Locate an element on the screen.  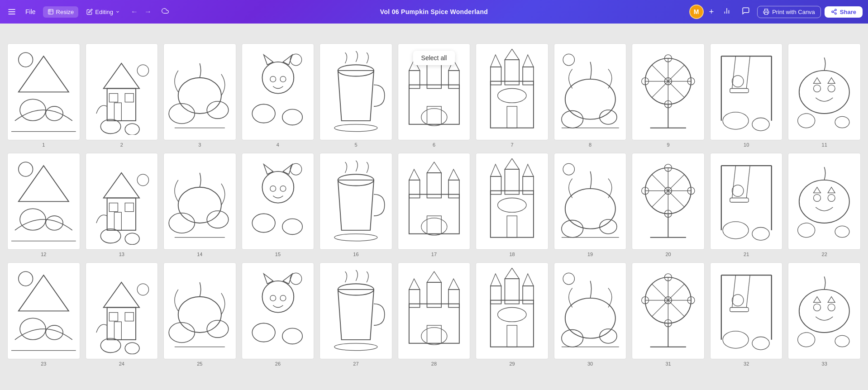
undo-button: ← is located at coordinates (134, 12).